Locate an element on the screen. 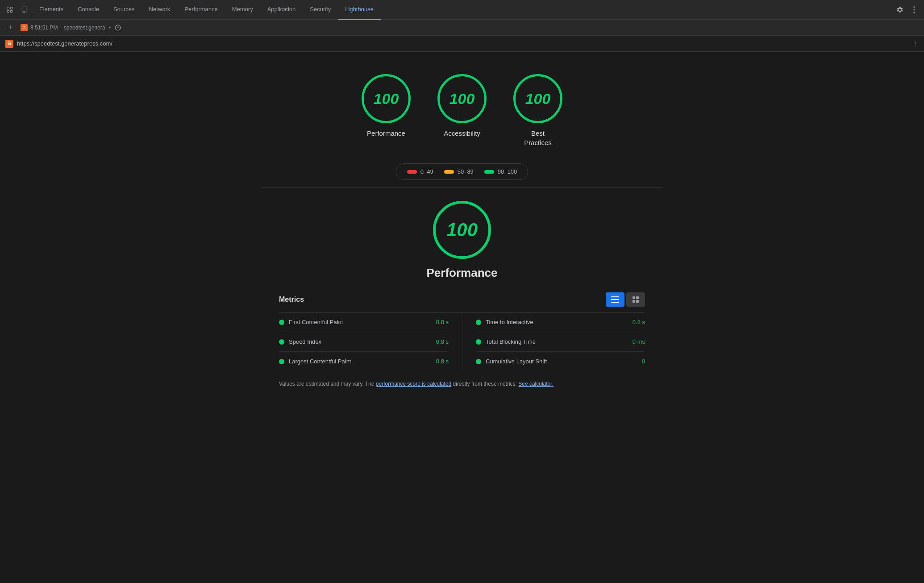 The height and width of the screenshot is (583, 924). metric-value-fcp: 0.8 s is located at coordinates (442, 322).